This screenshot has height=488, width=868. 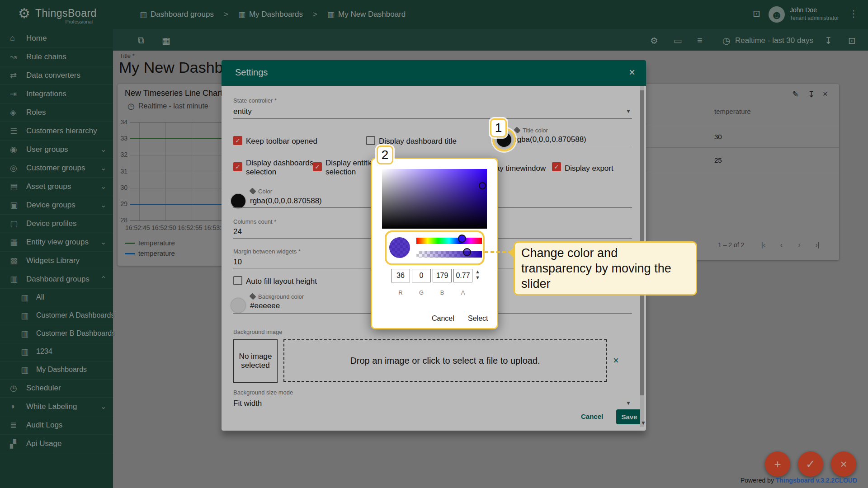 I want to click on rgba-input-r: 36, so click(x=401, y=276).